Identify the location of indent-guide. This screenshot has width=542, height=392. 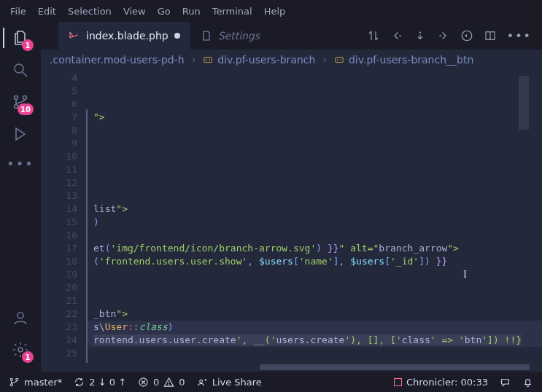
(87, 240).